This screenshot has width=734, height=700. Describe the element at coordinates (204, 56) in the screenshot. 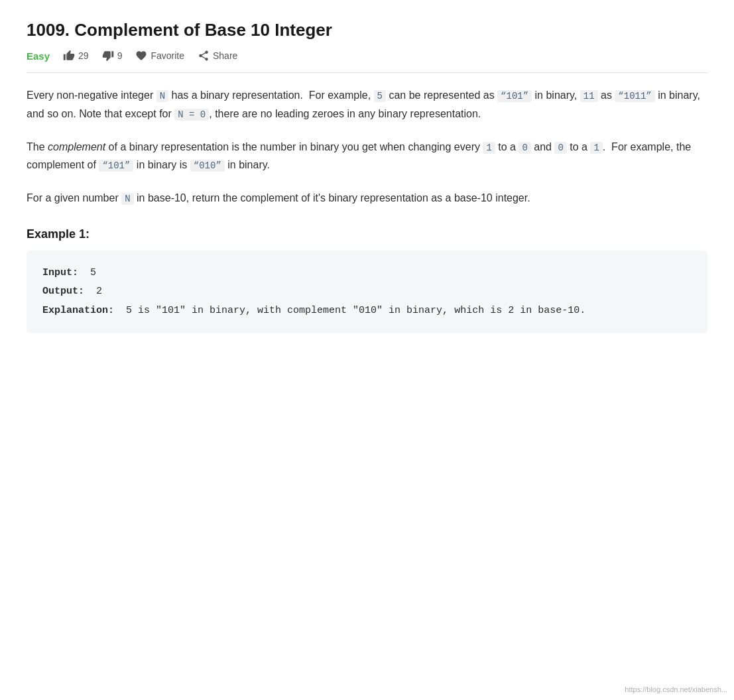

I see `share-icon` at that location.